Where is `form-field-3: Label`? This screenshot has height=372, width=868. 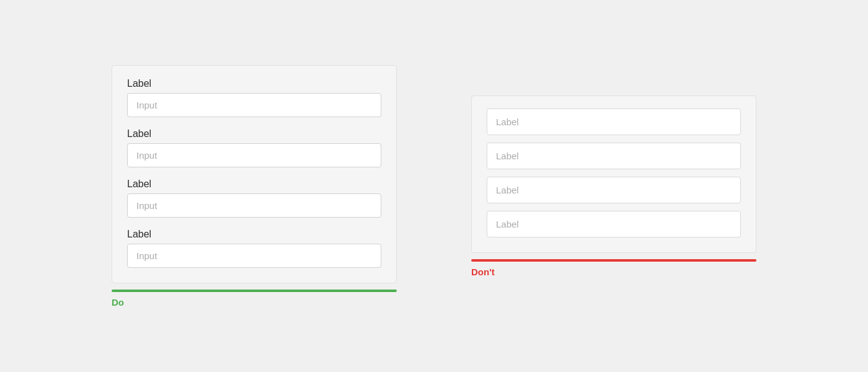 form-field-3: Label is located at coordinates (254, 198).